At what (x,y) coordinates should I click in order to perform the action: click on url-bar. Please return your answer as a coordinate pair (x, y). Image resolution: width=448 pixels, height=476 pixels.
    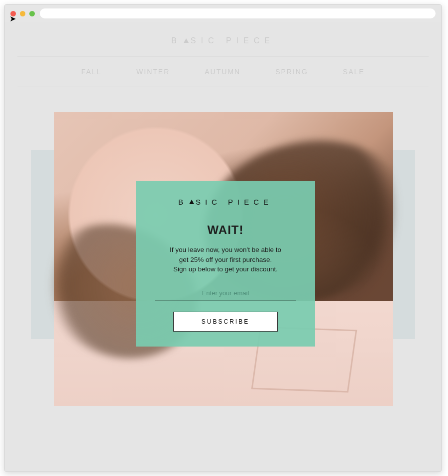
    Looking at the image, I should click on (238, 13).